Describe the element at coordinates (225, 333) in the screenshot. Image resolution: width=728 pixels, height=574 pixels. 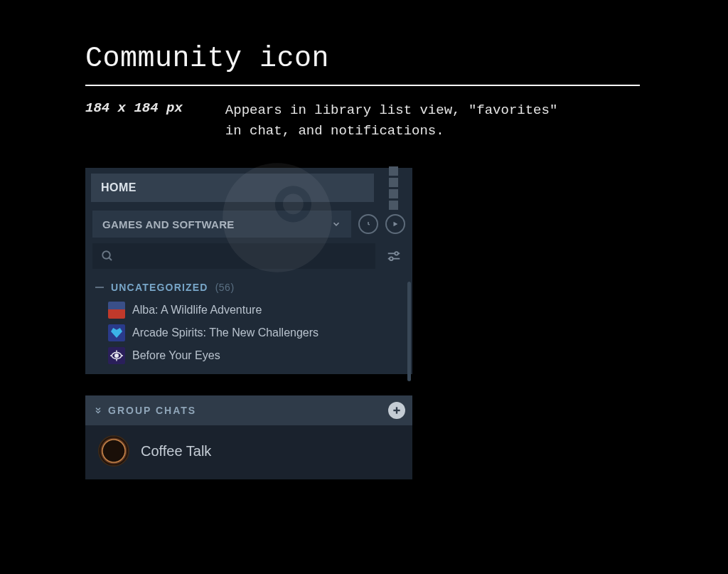
I see `game-title: Arcade Spirits: The New Challengers` at that location.